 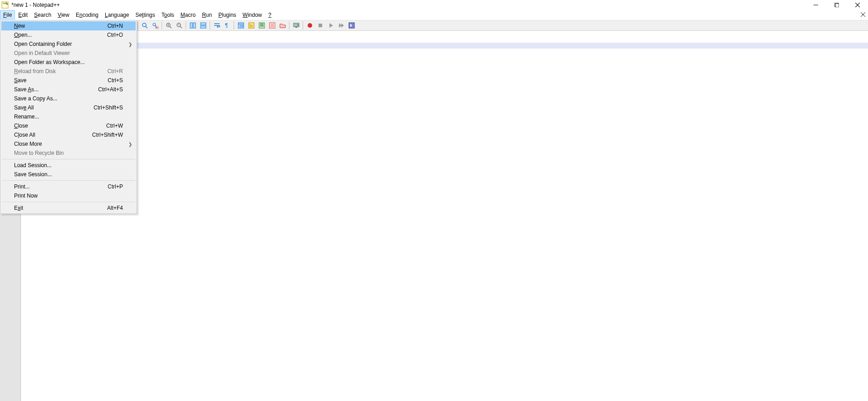 What do you see at coordinates (69, 174) in the screenshot?
I see `file-menu-save-session: Save Session...` at bounding box center [69, 174].